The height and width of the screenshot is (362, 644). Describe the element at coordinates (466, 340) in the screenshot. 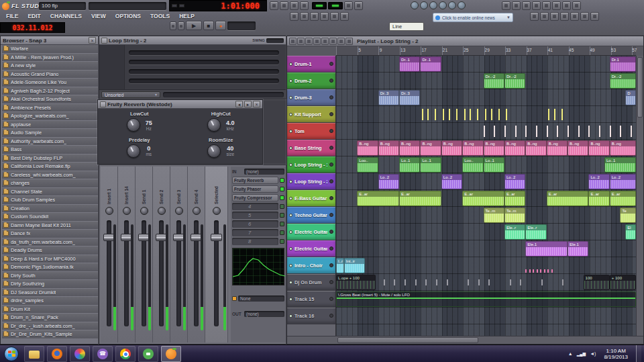

I see `horizontal-scrollbar` at that location.